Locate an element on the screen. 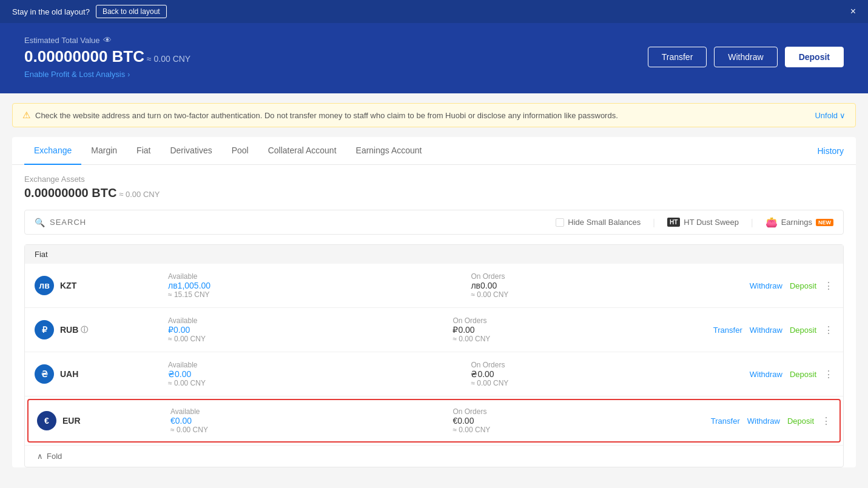 Image resolution: width=868 pixels, height=488 pixels. kzt-more-button: ⋮ is located at coordinates (829, 286).